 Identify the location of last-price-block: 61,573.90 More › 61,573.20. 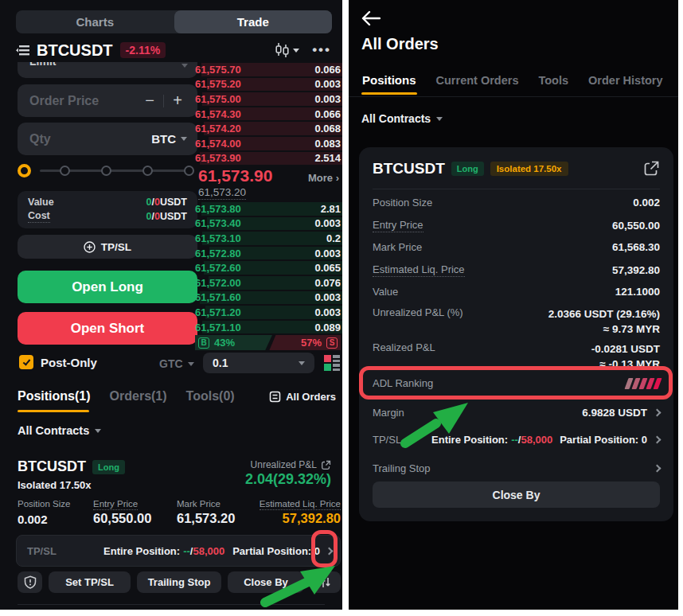
(269, 183).